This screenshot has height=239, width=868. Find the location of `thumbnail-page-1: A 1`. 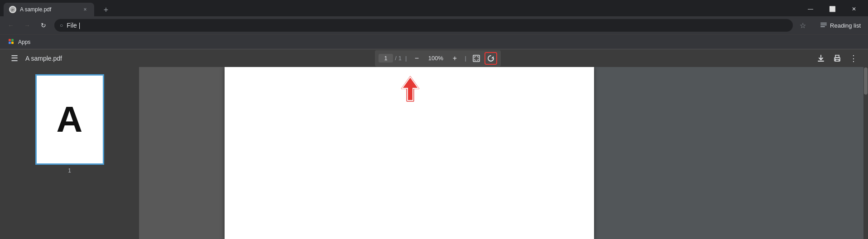

thumbnail-page-1: A 1 is located at coordinates (70, 124).